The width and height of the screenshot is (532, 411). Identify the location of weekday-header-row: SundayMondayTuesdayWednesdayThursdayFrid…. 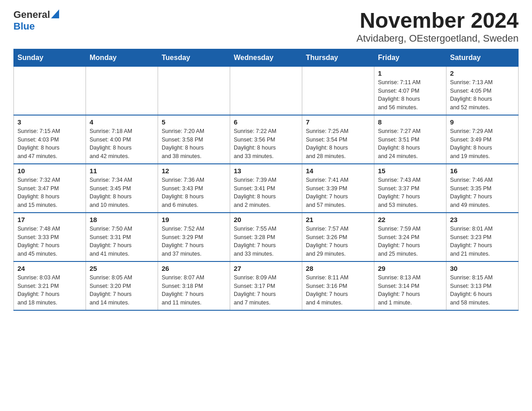
(266, 57).